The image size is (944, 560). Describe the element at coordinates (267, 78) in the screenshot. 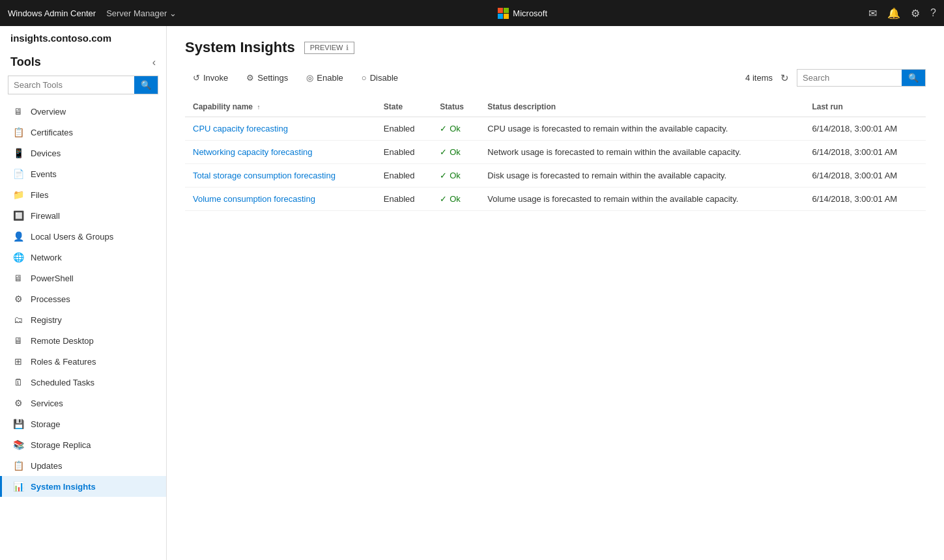

I see `settings-button: ⚙ Settings` at that location.